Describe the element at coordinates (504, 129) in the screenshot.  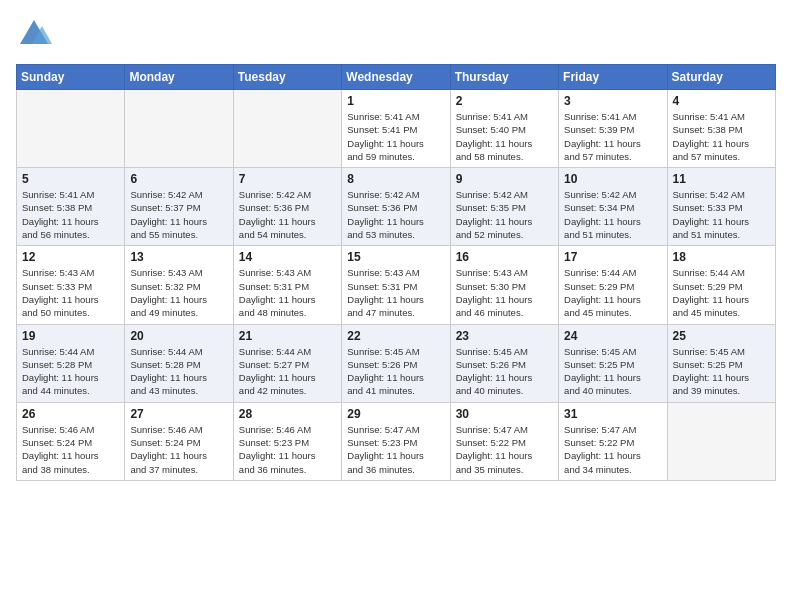
I see `calendar-cell: 2Sunrise: 5:41 AM Sunset: 5:40 PM Daylig…` at that location.